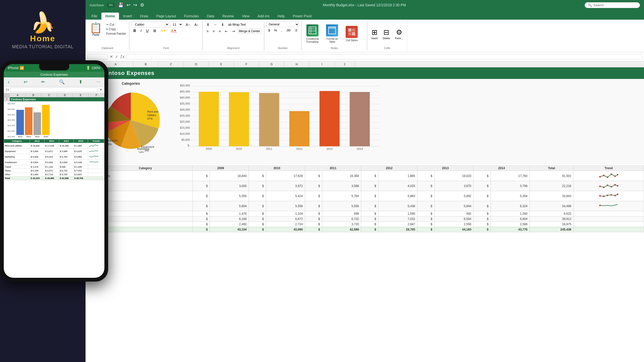  I want to click on cell-cat-equipment, so click(145, 186).